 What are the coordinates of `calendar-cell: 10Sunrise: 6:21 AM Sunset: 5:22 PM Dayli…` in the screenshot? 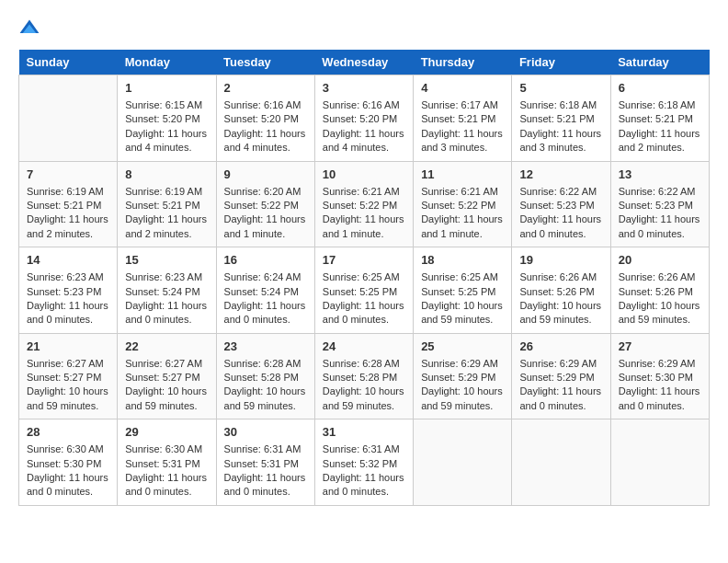 It's located at (364, 204).